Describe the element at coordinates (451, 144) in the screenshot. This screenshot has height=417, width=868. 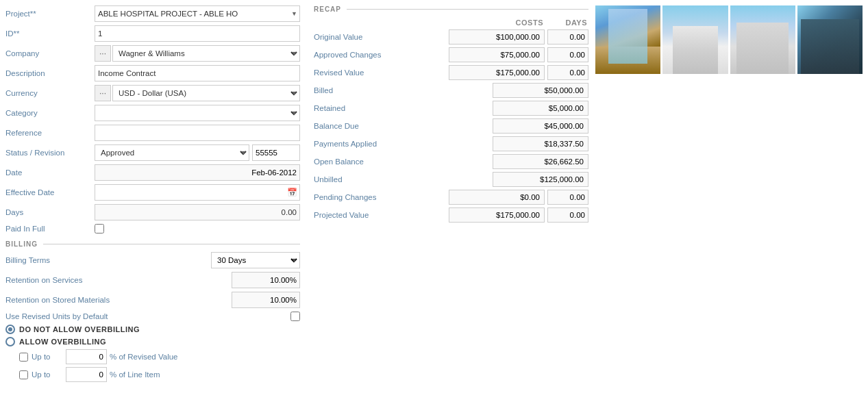
I see `payments-applied-row: Payments Applied` at that location.